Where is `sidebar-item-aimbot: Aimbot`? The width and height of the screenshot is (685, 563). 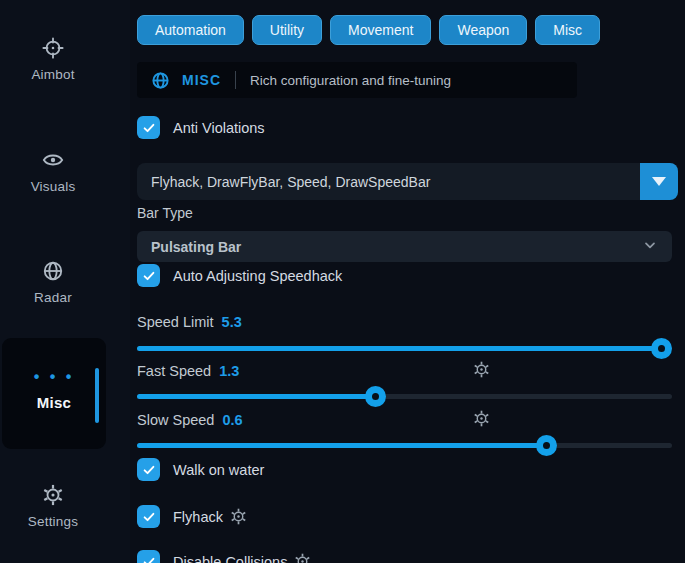 sidebar-item-aimbot: Aimbot is located at coordinates (53, 60).